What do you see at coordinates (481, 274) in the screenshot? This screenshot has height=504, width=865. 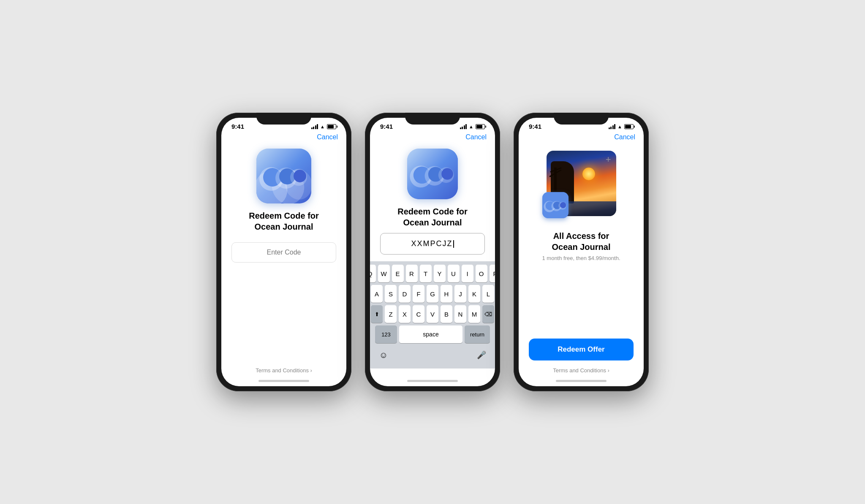 I see `key-o: O` at bounding box center [481, 274].